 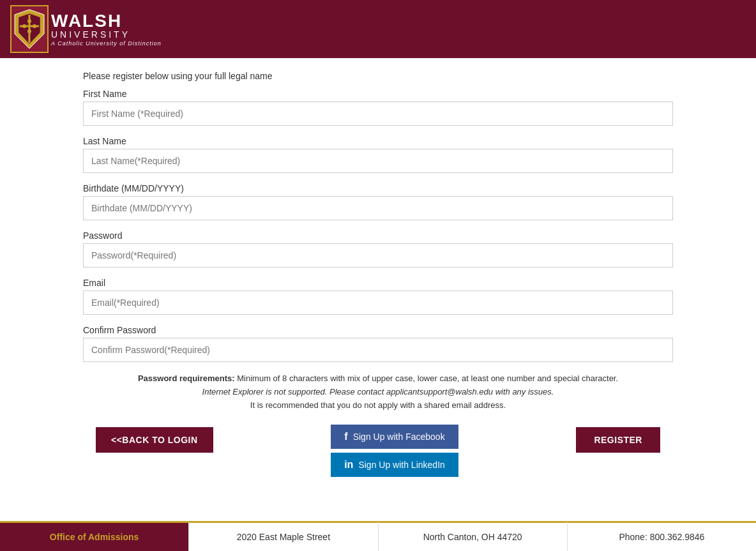 I want to click on last-name-label: Last Name, so click(x=378, y=141).